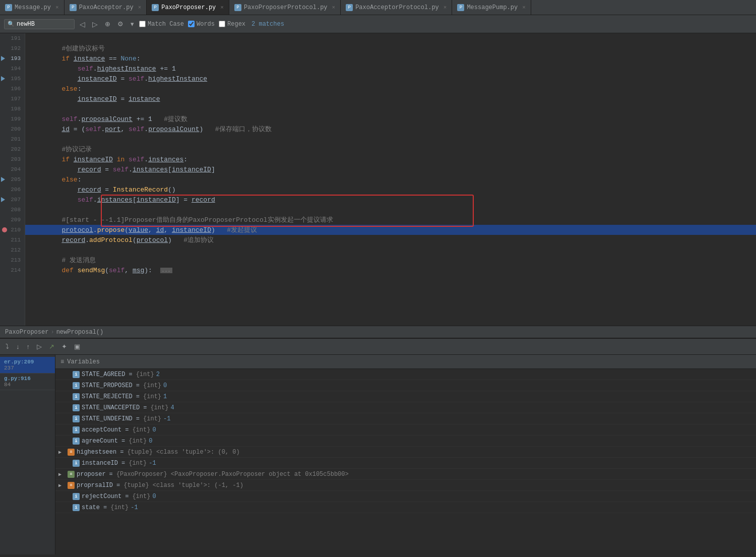 This screenshot has height=557, width=756. I want to click on search-prev-button: ◁, so click(83, 24).